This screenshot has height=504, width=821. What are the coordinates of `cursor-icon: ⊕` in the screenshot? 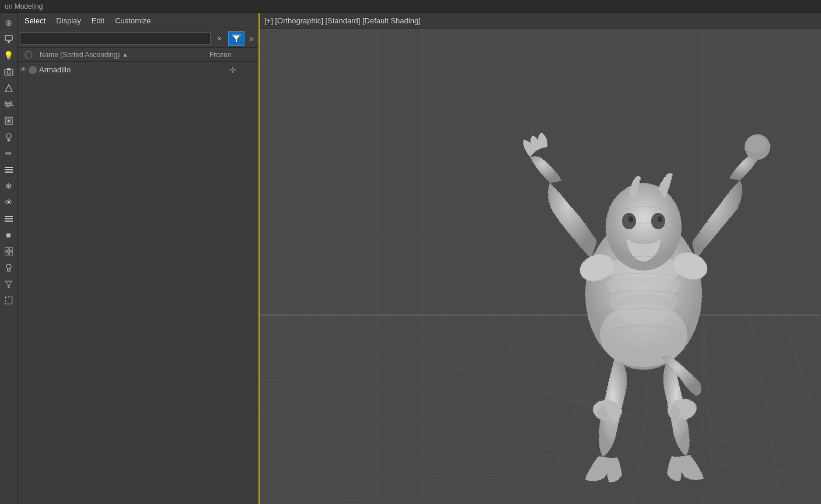 It's located at (9, 23).